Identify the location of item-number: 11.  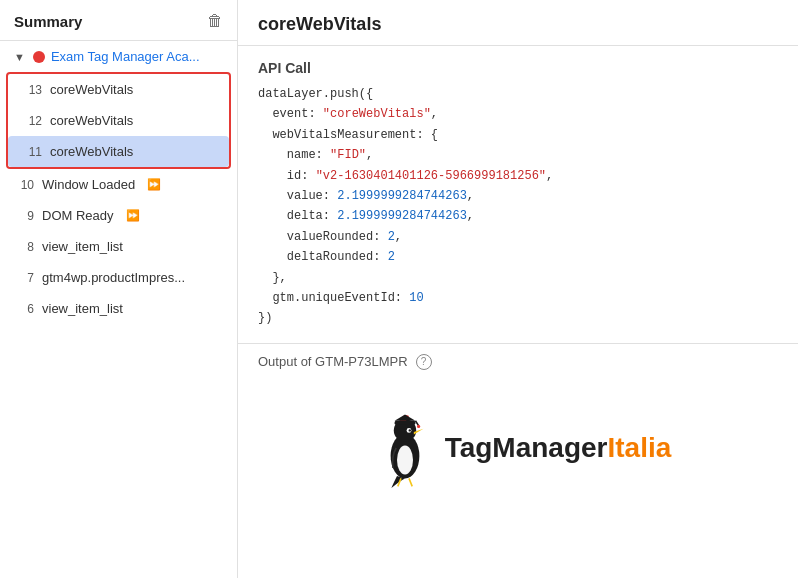
(34, 152).